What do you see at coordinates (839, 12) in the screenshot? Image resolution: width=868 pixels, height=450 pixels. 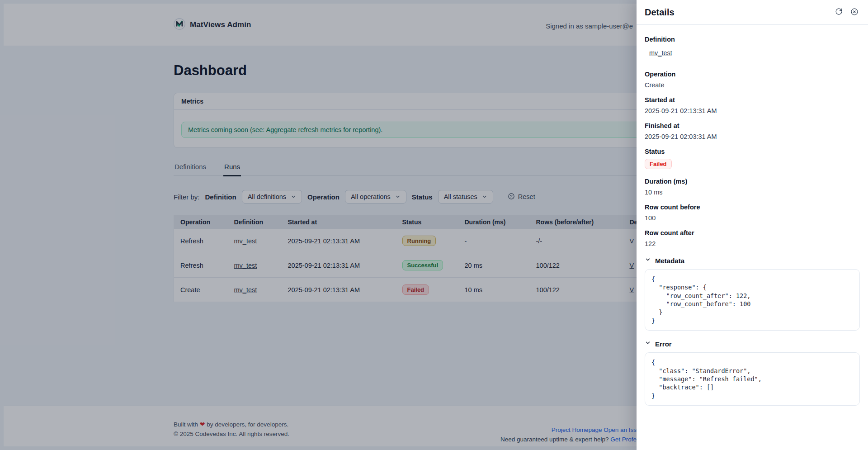 I see `refresh-button` at bounding box center [839, 12].